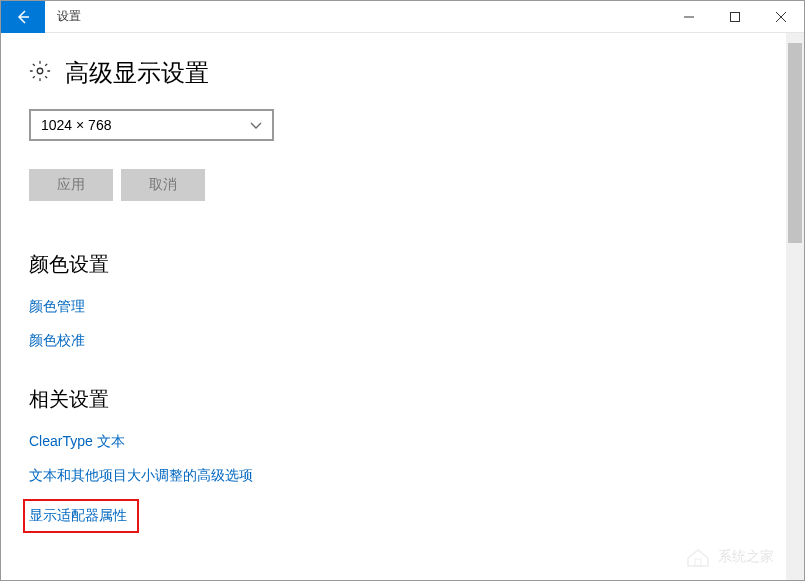  Describe the element at coordinates (256, 125) in the screenshot. I see `chevron-down-icon` at that location.